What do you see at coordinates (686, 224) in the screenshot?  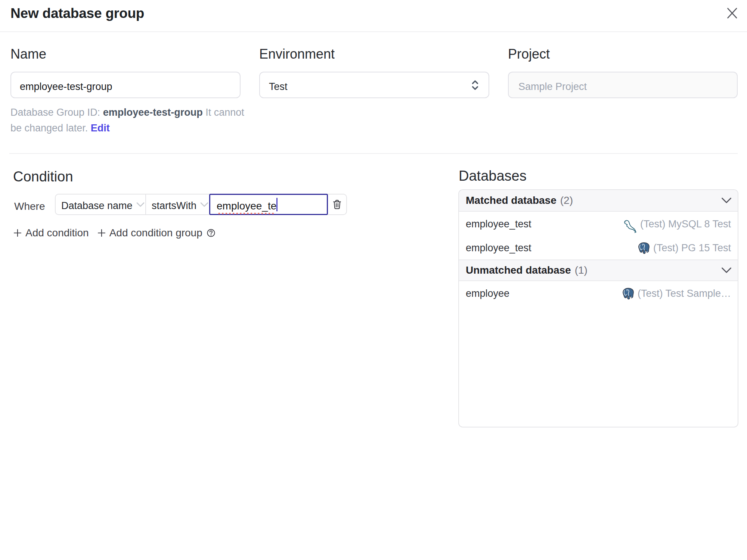 I see `database-instance-label: (Test) MySQL 8 Test` at bounding box center [686, 224].